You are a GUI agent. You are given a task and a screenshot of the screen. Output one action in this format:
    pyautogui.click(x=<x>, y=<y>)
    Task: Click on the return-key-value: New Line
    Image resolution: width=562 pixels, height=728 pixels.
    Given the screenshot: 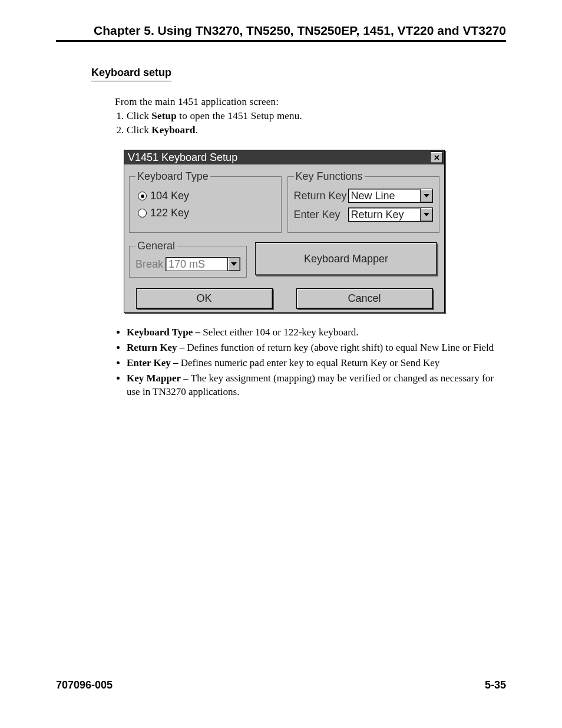 What is the action you would take?
    pyautogui.click(x=385, y=196)
    